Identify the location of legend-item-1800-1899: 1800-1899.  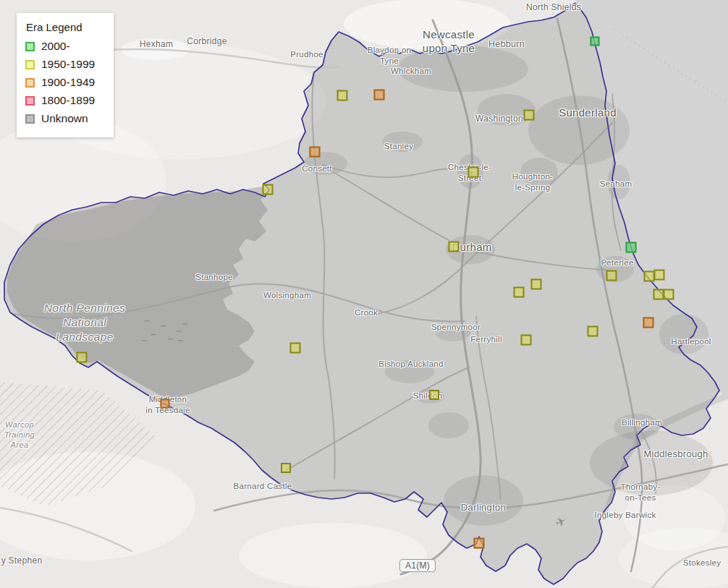
(65, 101).